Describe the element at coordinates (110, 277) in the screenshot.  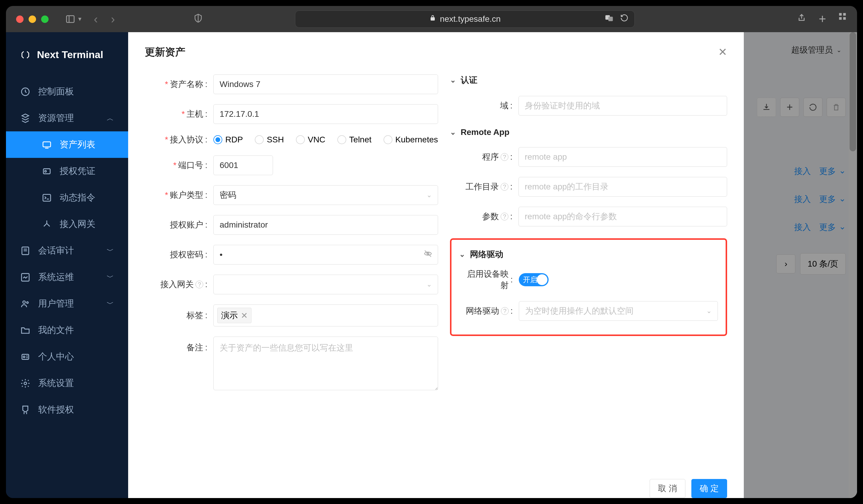
I see `chevron-down-icon: ﹀` at that location.